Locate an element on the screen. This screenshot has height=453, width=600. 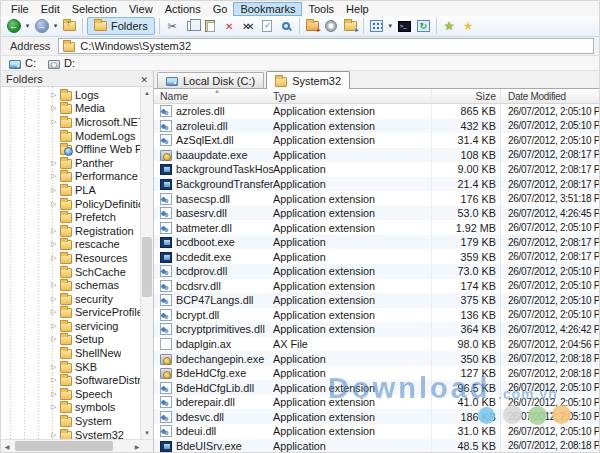
file-row: bcdboot.exe Application 179 KB 26/07/201… is located at coordinates (376, 242).